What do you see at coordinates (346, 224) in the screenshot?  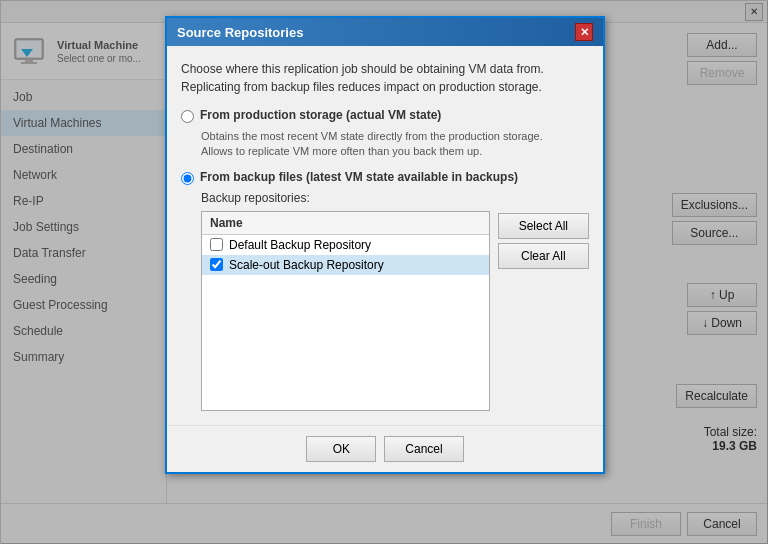 I see `repos-table-header: Name` at bounding box center [346, 224].